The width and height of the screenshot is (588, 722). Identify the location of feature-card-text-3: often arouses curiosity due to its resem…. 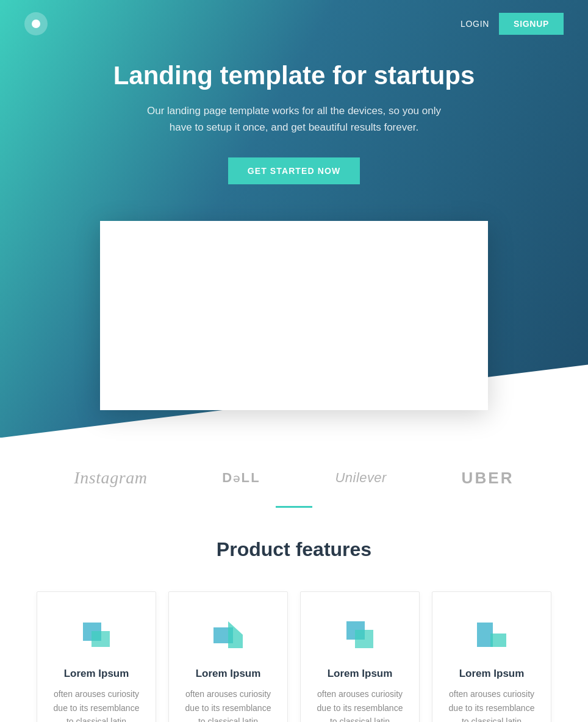
(360, 704).